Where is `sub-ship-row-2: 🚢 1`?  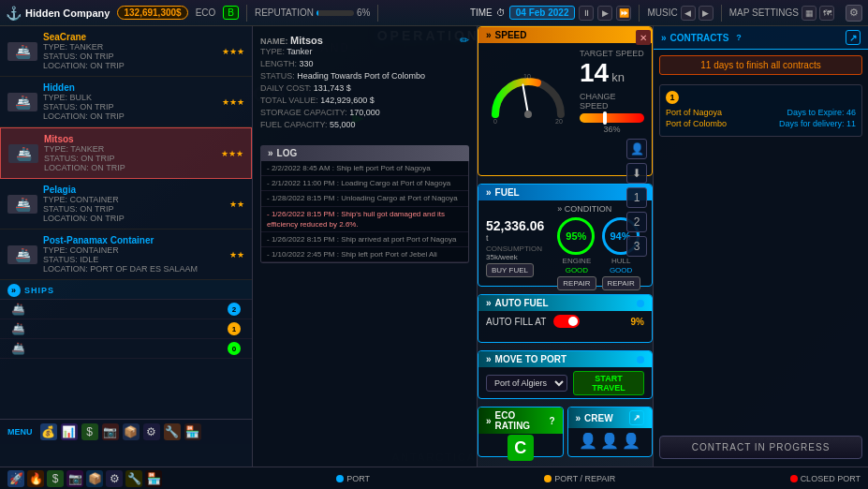 sub-ship-row-2: 🚢 1 is located at coordinates (125, 330).